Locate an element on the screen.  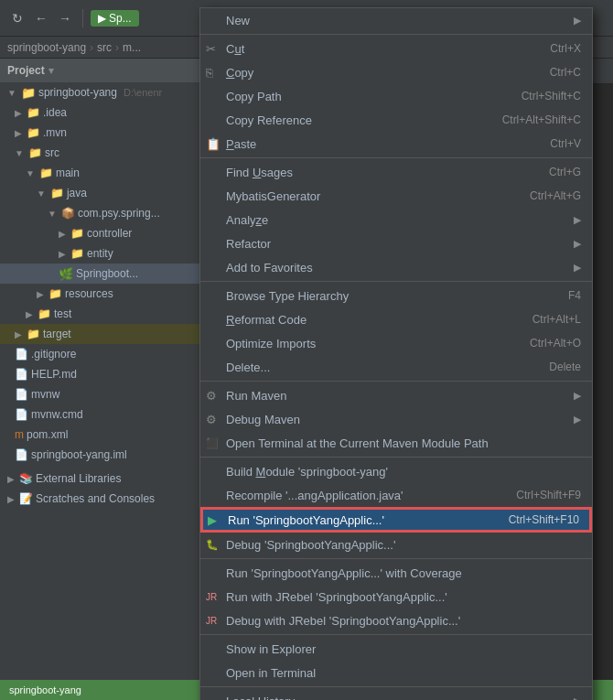
menu-item-debug-jrebel: JR Debug with JRebel 'SpringbootYangAppl… is located at coordinates (396, 620).